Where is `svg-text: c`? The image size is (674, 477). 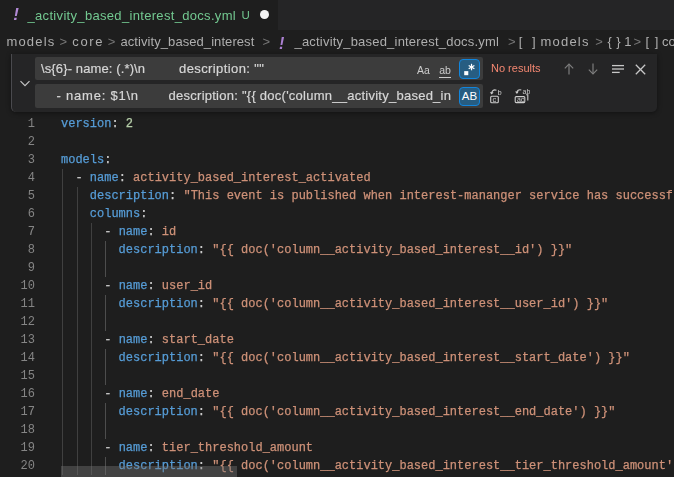
svg-text: c is located at coordinates (495, 98).